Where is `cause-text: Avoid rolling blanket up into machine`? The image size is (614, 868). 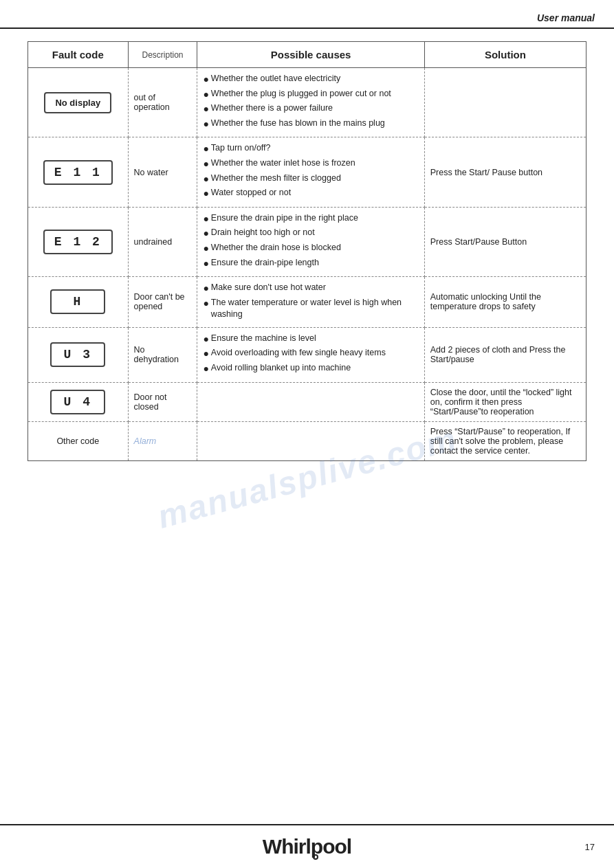
cause-text: Avoid rolling blanket up into machine is located at coordinates (281, 368).